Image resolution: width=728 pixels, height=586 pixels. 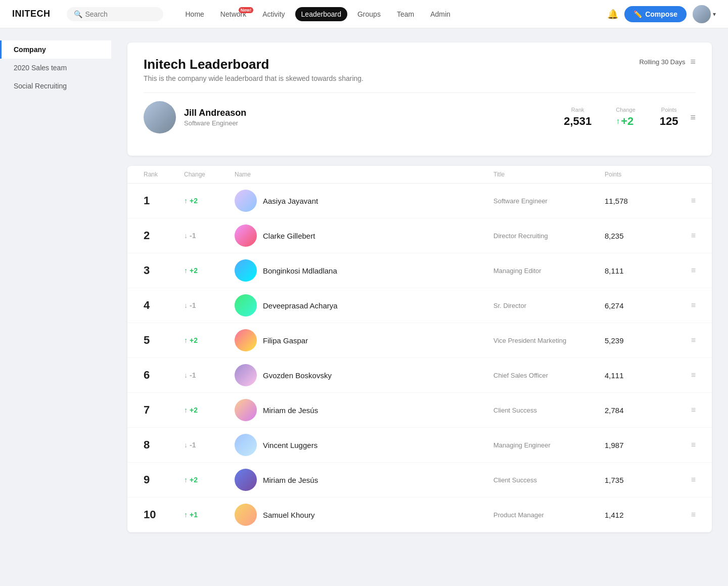 What do you see at coordinates (209, 515) in the screenshot?
I see `change-cell: ↑+1` at bounding box center [209, 515].